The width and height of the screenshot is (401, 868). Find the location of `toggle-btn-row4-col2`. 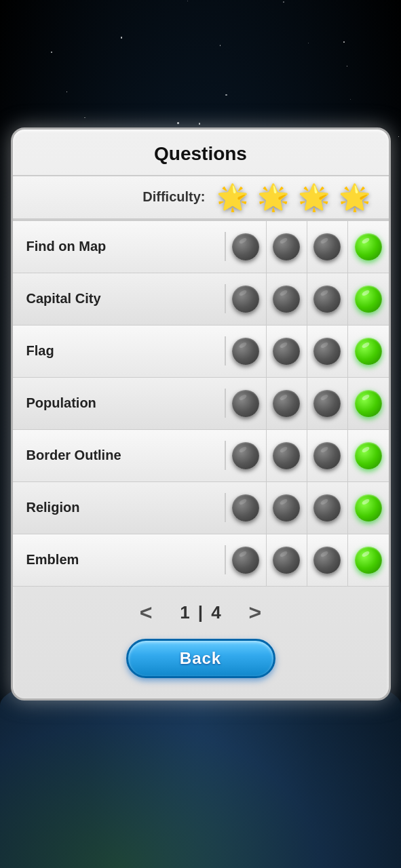

toggle-btn-row4-col2 is located at coordinates (327, 456).